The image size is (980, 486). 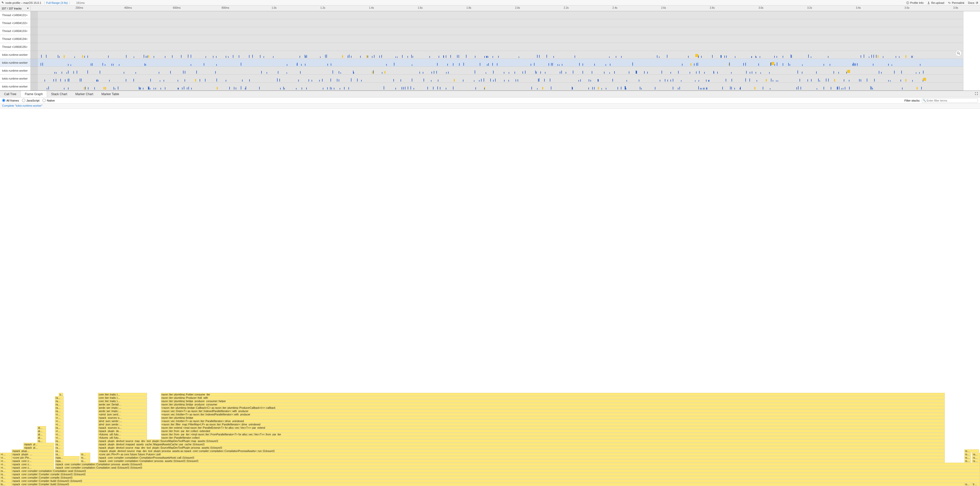 What do you see at coordinates (490, 47) in the screenshot?
I see `timeline-track: Thread <14904135>` at bounding box center [490, 47].